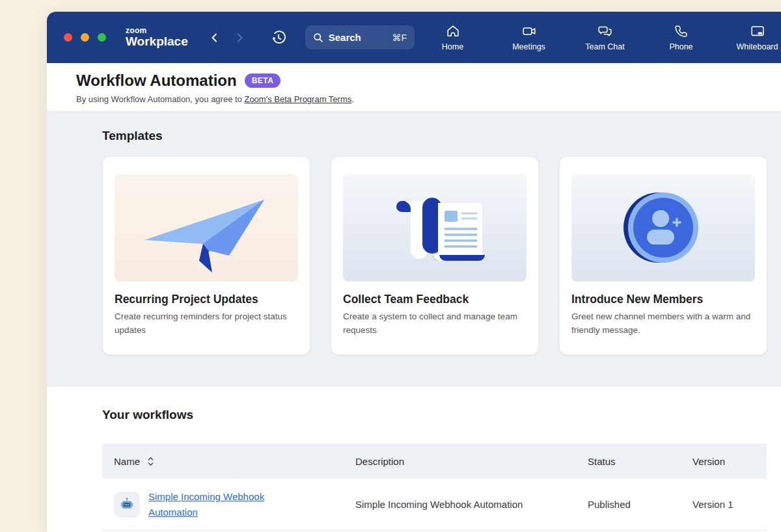 The height and width of the screenshot is (532, 781). What do you see at coordinates (629, 505) in the screenshot?
I see `workflow-status: Published` at bounding box center [629, 505].